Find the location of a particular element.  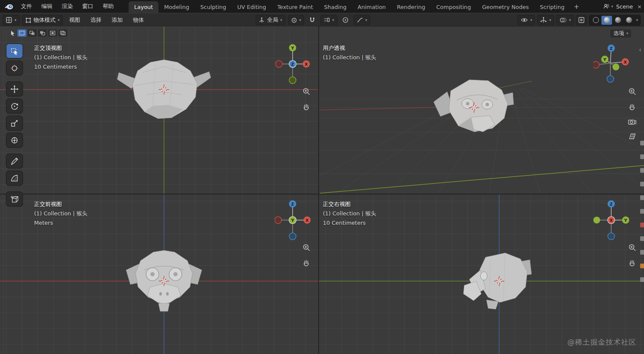

menu-render: 渲染 is located at coordinates (67, 6).